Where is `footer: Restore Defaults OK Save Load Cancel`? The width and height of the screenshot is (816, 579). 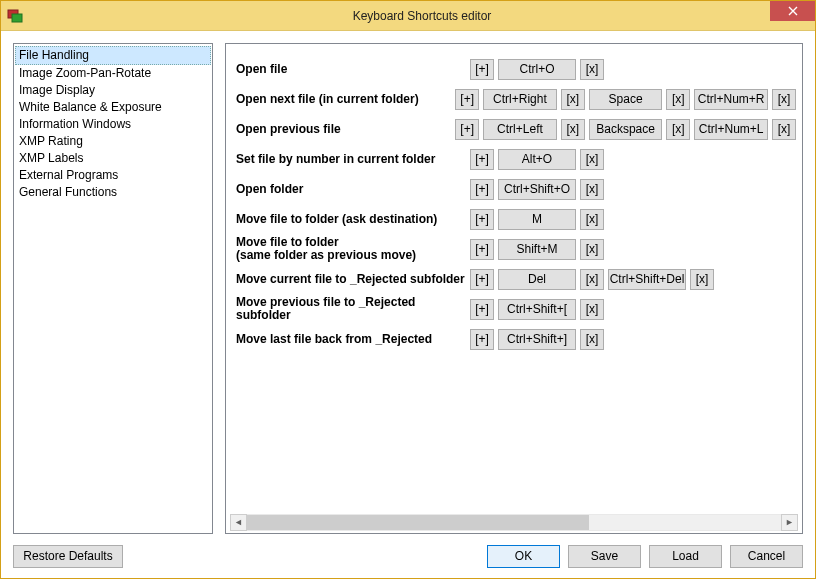 footer: Restore Defaults OK Save Load Cancel is located at coordinates (408, 551).